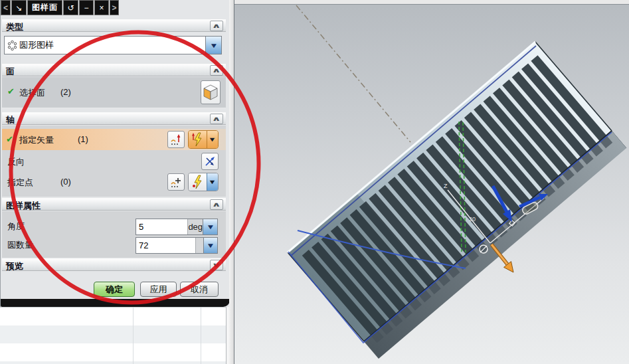  What do you see at coordinates (15, 27) in the screenshot?
I see `type-header-label: 类型` at bounding box center [15, 27].